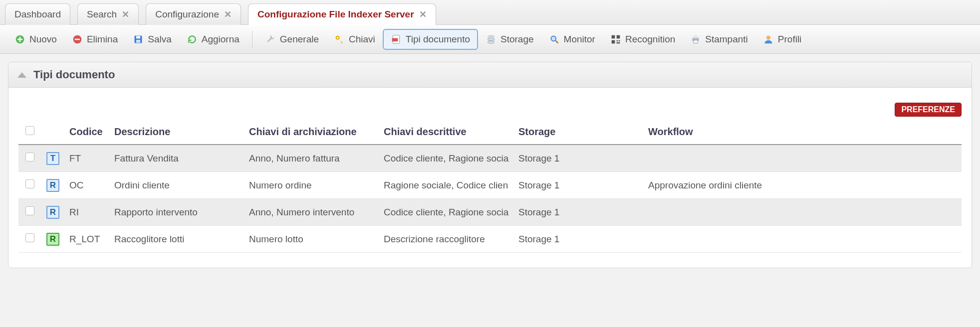 The image size is (980, 327). I want to click on add-icon, so click(20, 39).